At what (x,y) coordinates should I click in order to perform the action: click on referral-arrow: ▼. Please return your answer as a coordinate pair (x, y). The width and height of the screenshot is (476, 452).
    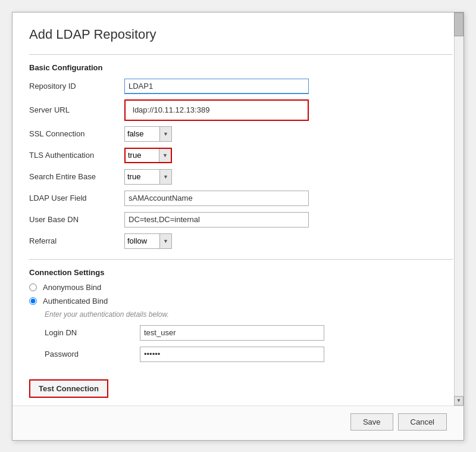
    Looking at the image, I should click on (165, 241).